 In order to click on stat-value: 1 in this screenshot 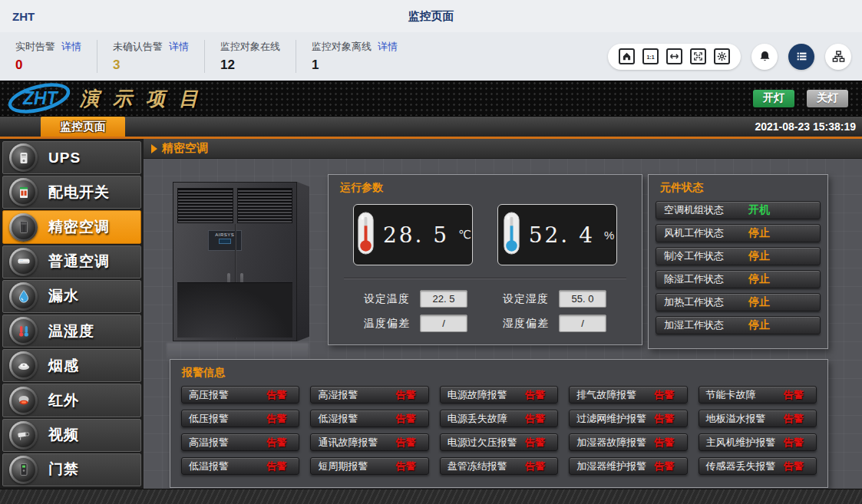, I will do `click(355, 65)`.